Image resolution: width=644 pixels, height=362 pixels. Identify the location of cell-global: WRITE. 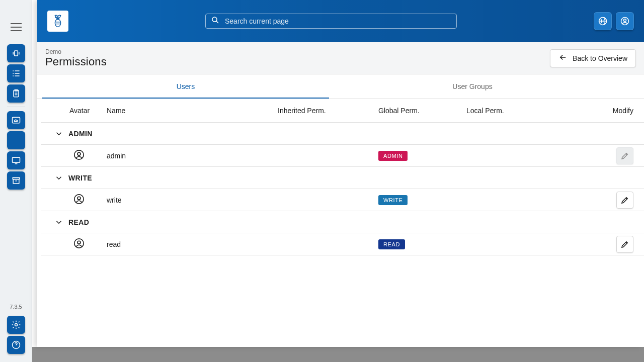
(423, 200).